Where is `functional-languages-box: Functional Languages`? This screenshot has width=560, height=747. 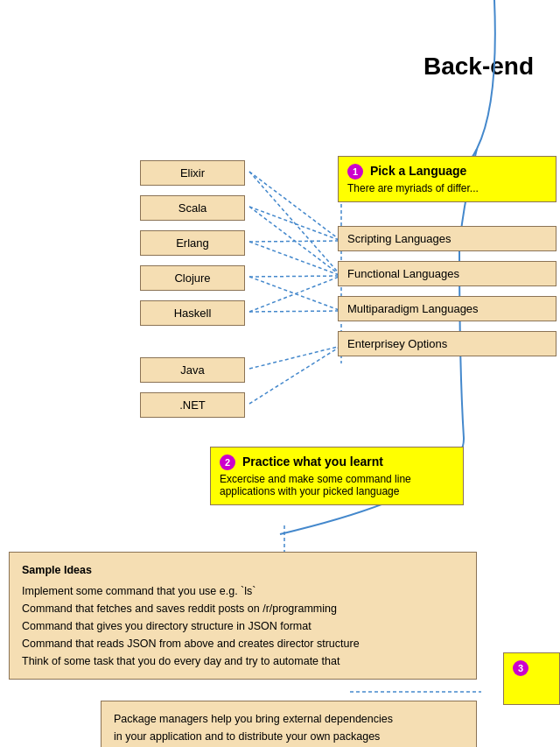 functional-languages-box: Functional Languages is located at coordinates (447, 273).